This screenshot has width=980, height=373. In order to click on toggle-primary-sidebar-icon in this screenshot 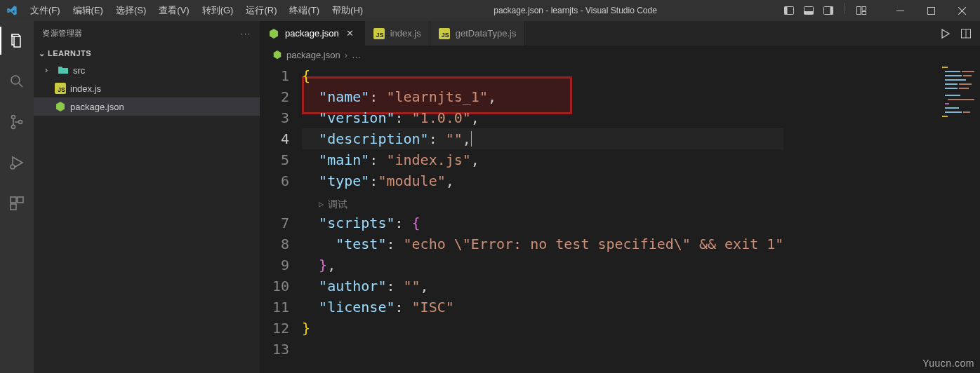, I will do `click(789, 11)`.